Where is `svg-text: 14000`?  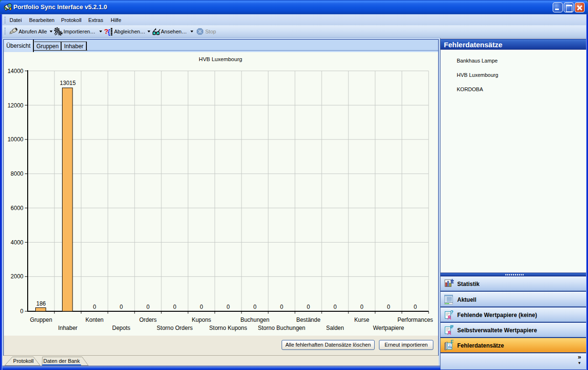 svg-text: 14000 is located at coordinates (16, 71).